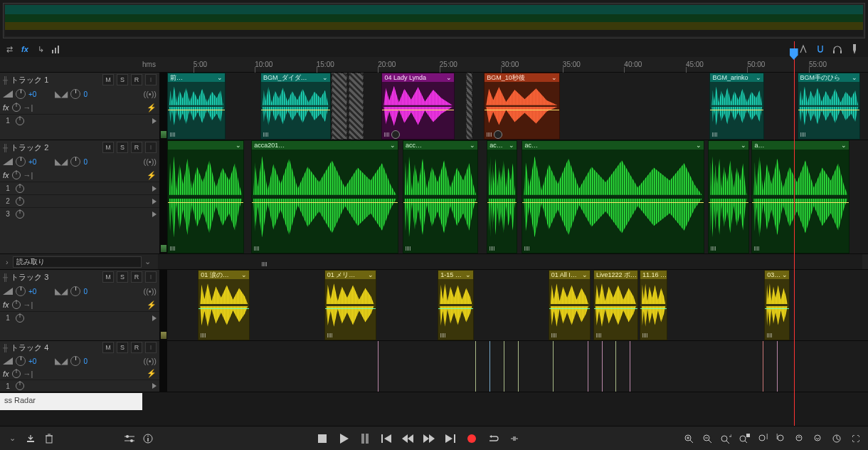  Describe the element at coordinates (518, 366) in the screenshot. I see `clips-area` at that location.